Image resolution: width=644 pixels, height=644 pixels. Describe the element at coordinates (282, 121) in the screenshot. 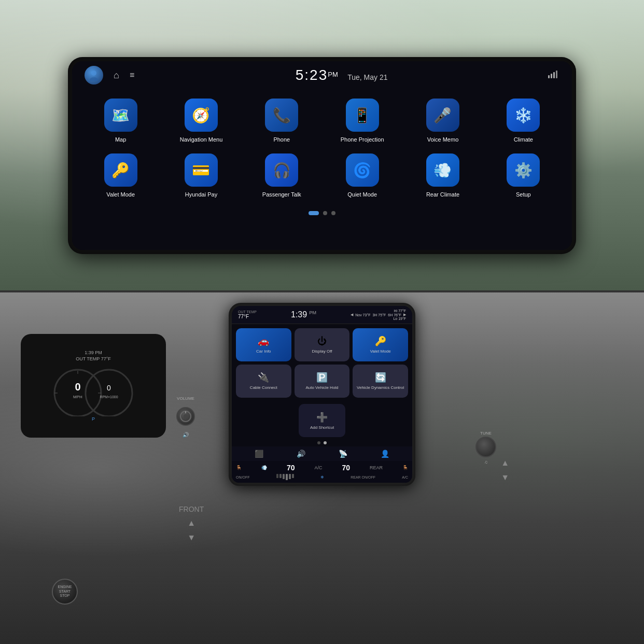

I see `app-icon-phone: 📞Phone` at that location.